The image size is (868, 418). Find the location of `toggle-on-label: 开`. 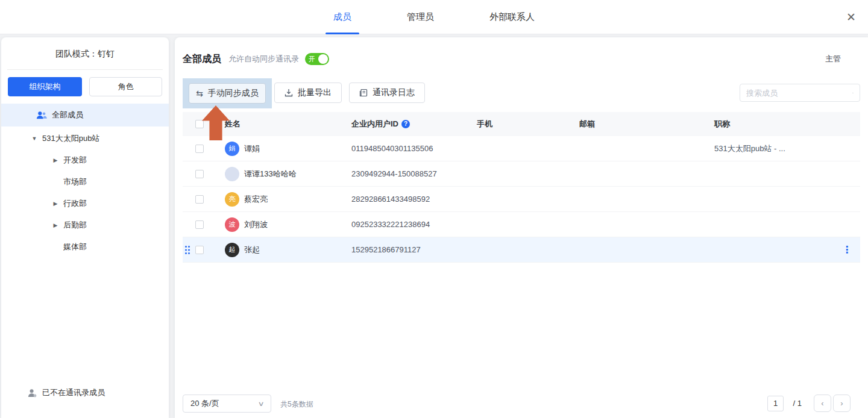

toggle-on-label: 开 is located at coordinates (312, 59).